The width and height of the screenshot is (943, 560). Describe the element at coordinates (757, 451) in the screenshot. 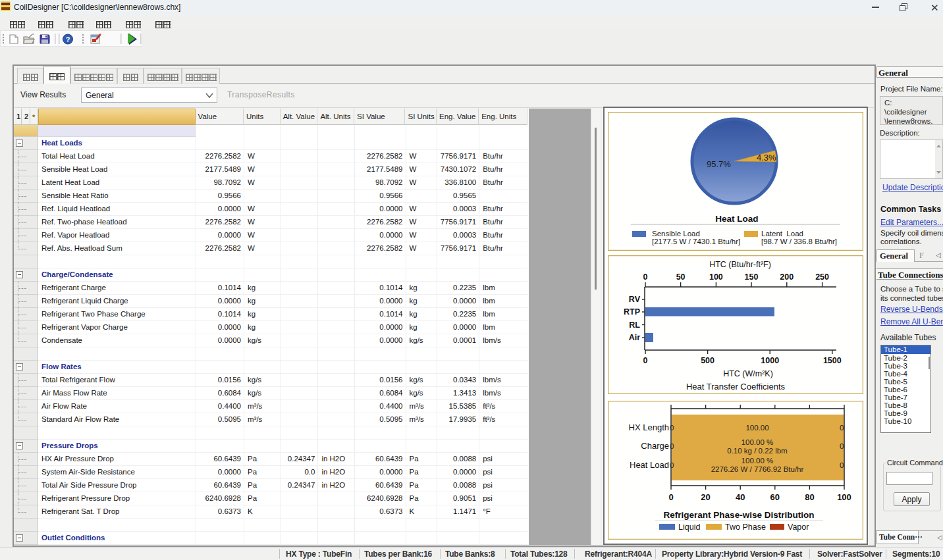

I see `svg-text: 0.10 kg / 0.22 lbm` at that location.